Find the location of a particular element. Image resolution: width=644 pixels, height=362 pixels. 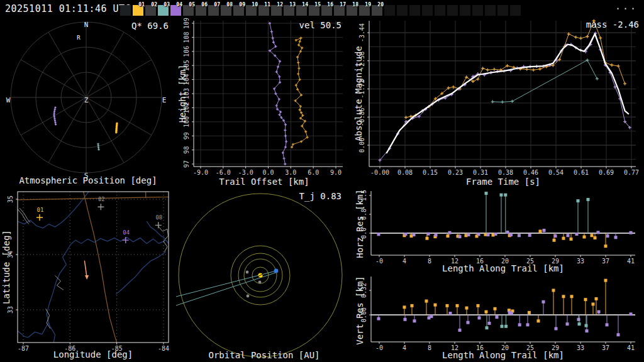

station-button-18: 18 is located at coordinates (352, 10).